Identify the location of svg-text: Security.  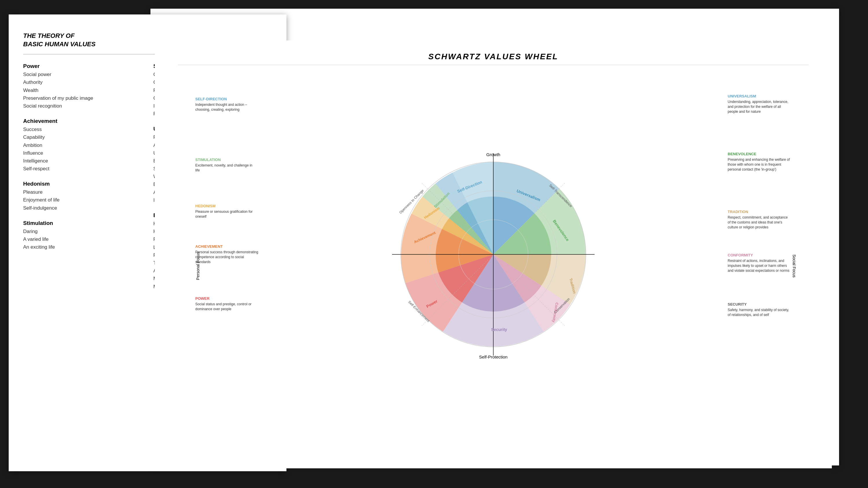
(499, 329).